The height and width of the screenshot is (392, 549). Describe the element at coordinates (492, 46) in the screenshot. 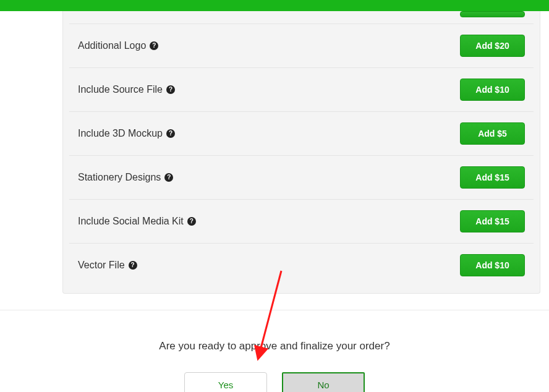

I see `add-button: Add $20` at that location.